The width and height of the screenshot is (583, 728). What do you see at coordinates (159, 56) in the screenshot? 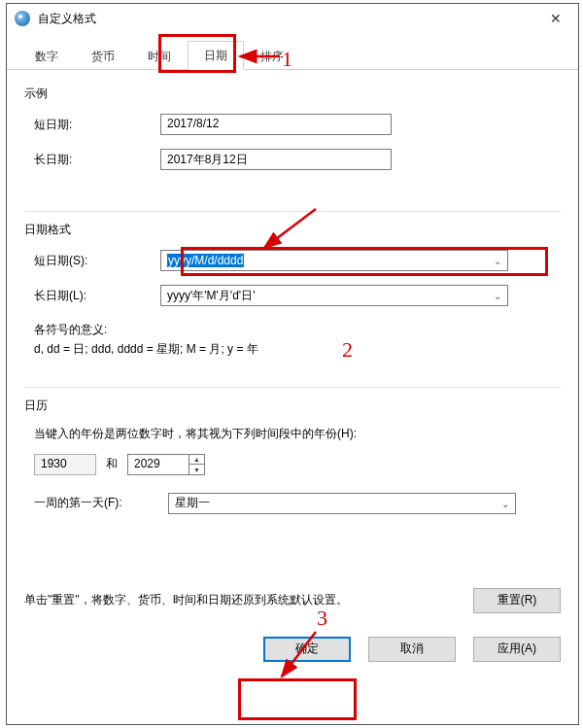
I see `tab-time: 时间` at bounding box center [159, 56].